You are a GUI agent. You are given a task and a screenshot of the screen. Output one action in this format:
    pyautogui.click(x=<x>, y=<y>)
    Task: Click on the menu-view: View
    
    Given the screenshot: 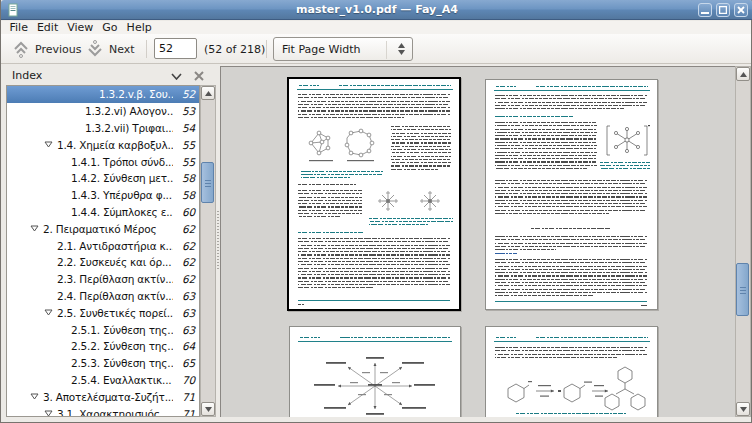 What is the action you would take?
    pyautogui.click(x=80, y=28)
    